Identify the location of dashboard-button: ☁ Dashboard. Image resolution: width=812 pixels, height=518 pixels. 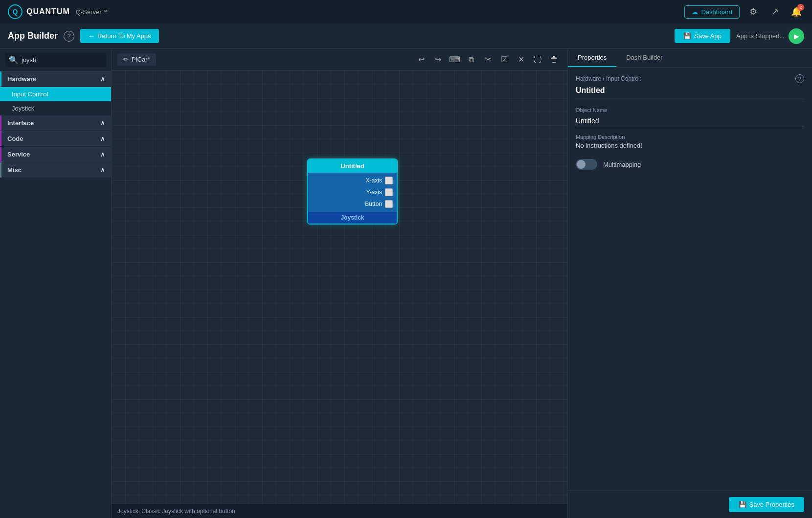
(712, 12).